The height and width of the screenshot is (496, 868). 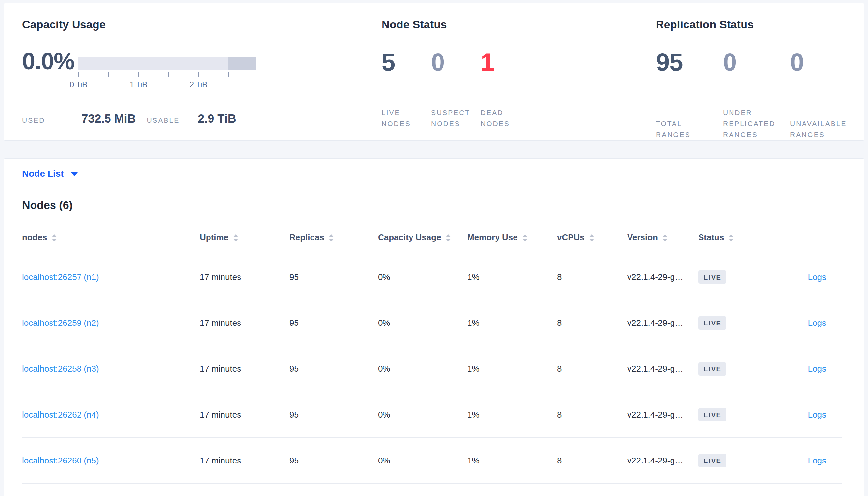 I want to click on replication-labels: TOTAL RANGES UNDER- REPLICATED RANGES UN…, so click(x=760, y=124).